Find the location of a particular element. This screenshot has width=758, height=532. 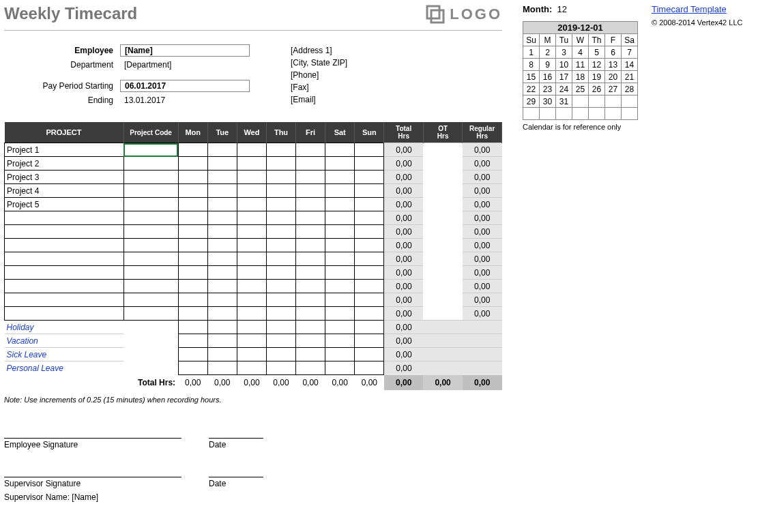

project-name-cell: Project 2 is located at coordinates (64, 164).